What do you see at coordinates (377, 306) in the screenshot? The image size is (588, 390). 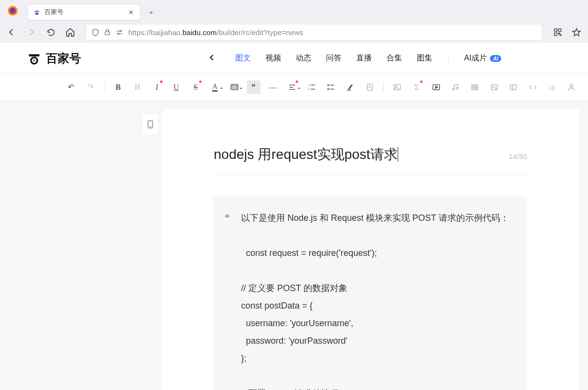 I see `quote-line: const postData = {` at bounding box center [377, 306].